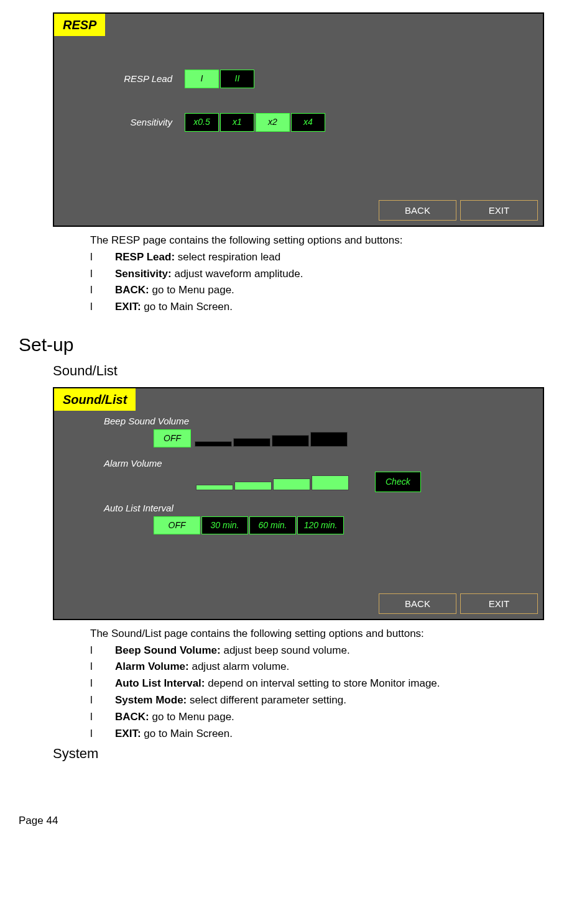 The height and width of the screenshot is (924, 564). What do you see at coordinates (225, 526) in the screenshot?
I see `interval-30-button: 30 min.` at bounding box center [225, 526].